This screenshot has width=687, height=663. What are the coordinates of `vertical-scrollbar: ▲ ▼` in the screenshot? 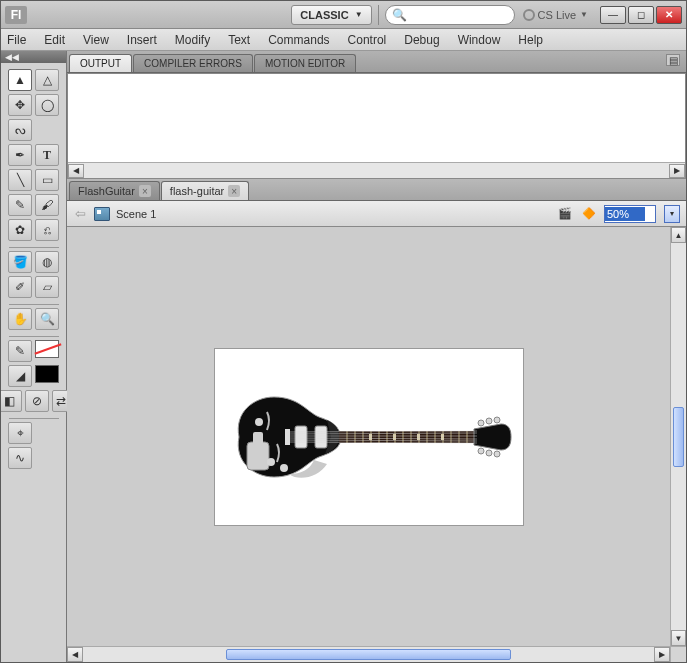 It's located at (678, 436).